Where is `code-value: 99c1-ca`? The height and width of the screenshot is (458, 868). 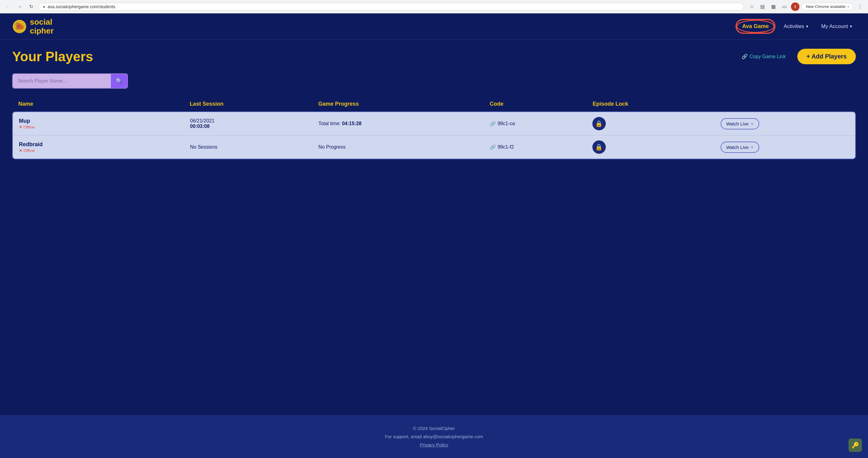 code-value: 99c1-ca is located at coordinates (506, 124).